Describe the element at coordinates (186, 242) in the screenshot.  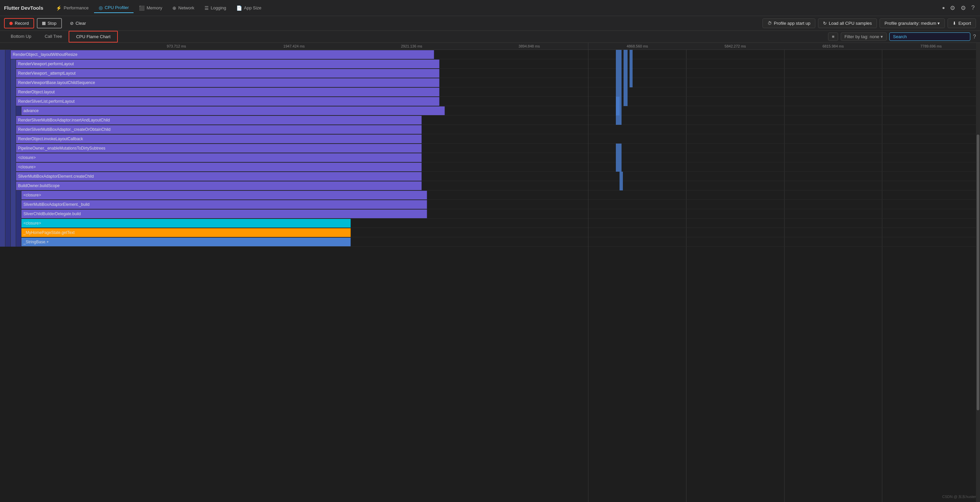
I see `flame-bar: _StringBase.+` at that location.